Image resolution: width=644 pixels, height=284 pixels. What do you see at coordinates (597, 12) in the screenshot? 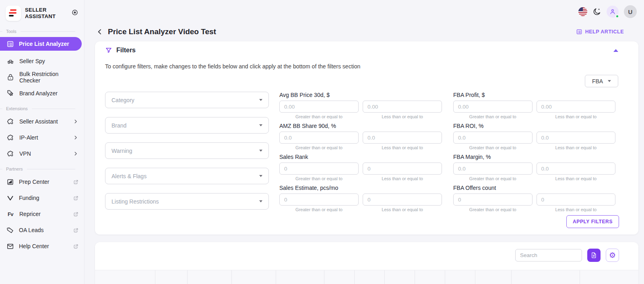
I see `dark-mode-toggle` at bounding box center [597, 12].